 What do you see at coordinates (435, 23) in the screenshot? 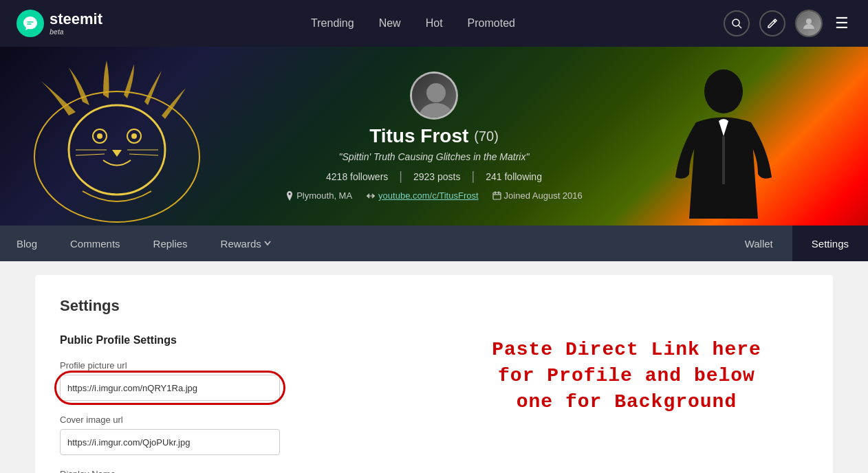
I see `nav-hot: Hot` at bounding box center [435, 23].